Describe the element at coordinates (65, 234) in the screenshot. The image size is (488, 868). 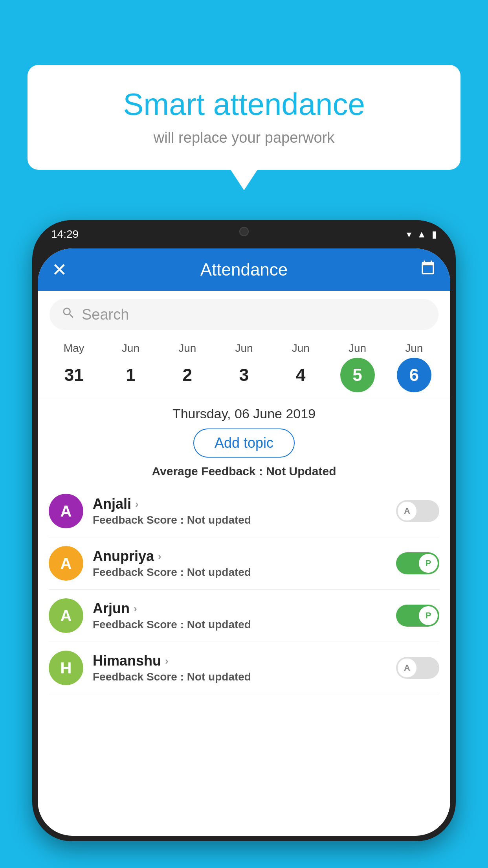
I see `status-time: 14:29` at that location.